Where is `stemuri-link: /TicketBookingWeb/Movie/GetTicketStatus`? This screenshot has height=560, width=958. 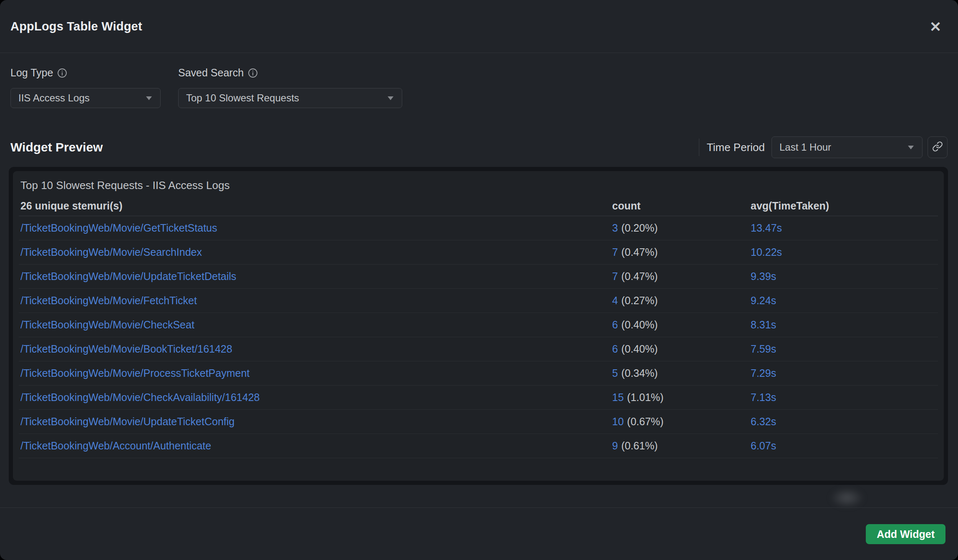
stemuri-link: /TicketBookingWeb/Movie/GetTicketStatus is located at coordinates (316, 228).